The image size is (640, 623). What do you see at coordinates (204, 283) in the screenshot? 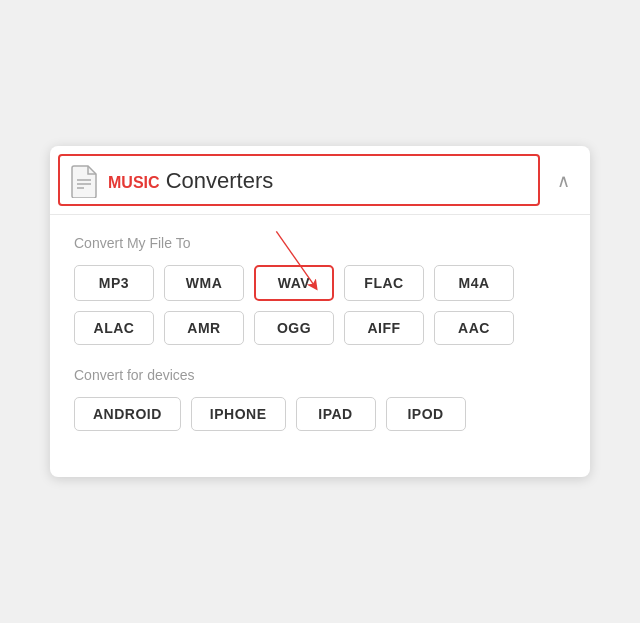
I see `format-btn-wma: WMA` at bounding box center [204, 283].